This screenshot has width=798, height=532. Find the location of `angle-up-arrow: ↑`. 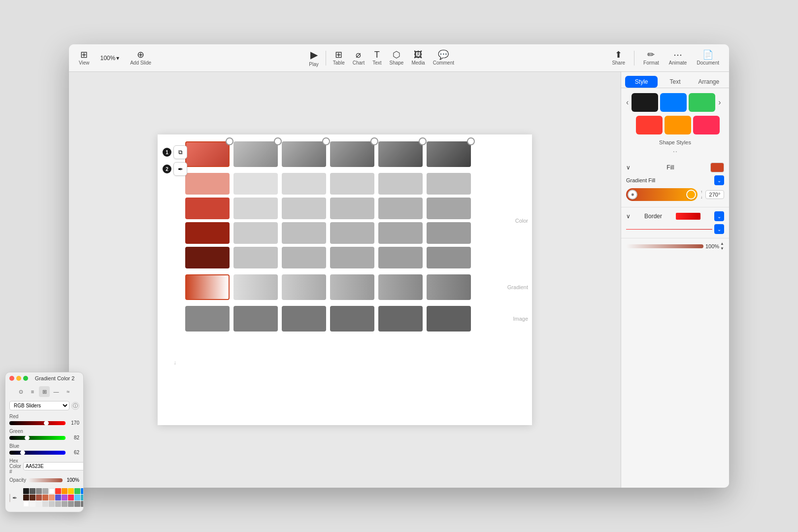

angle-up-arrow: ↑ is located at coordinates (701, 192).